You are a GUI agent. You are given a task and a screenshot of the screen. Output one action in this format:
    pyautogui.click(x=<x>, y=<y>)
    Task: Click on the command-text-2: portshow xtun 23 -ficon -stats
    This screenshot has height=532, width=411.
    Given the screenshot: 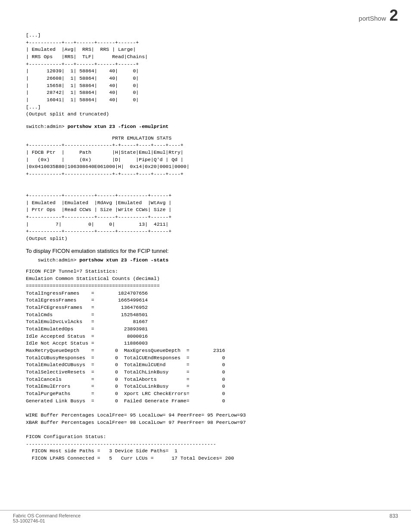 What is the action you would take?
    pyautogui.click(x=124, y=260)
    